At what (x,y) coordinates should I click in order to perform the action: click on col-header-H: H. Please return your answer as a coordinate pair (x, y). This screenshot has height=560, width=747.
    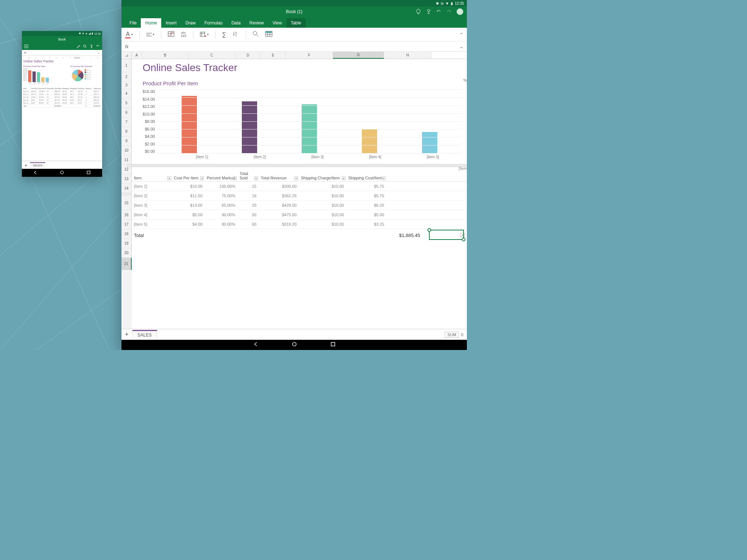
    Looking at the image, I should click on (408, 55).